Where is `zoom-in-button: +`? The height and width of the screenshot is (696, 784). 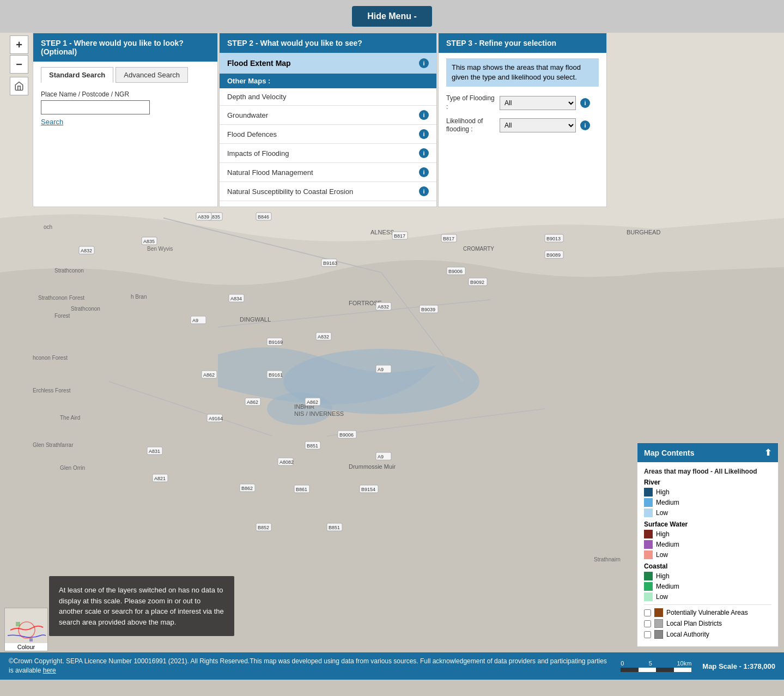 zoom-in-button: + is located at coordinates (19, 45).